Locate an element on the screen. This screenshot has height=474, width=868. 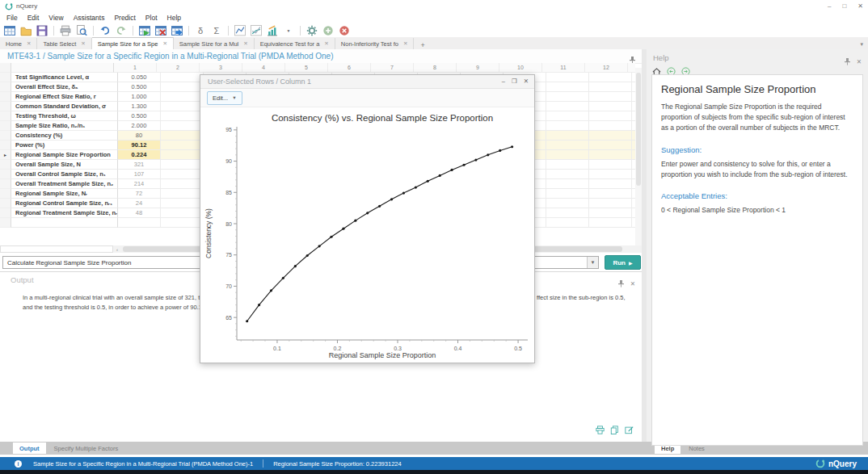
bottom-tab-output: Output is located at coordinates (29, 448).